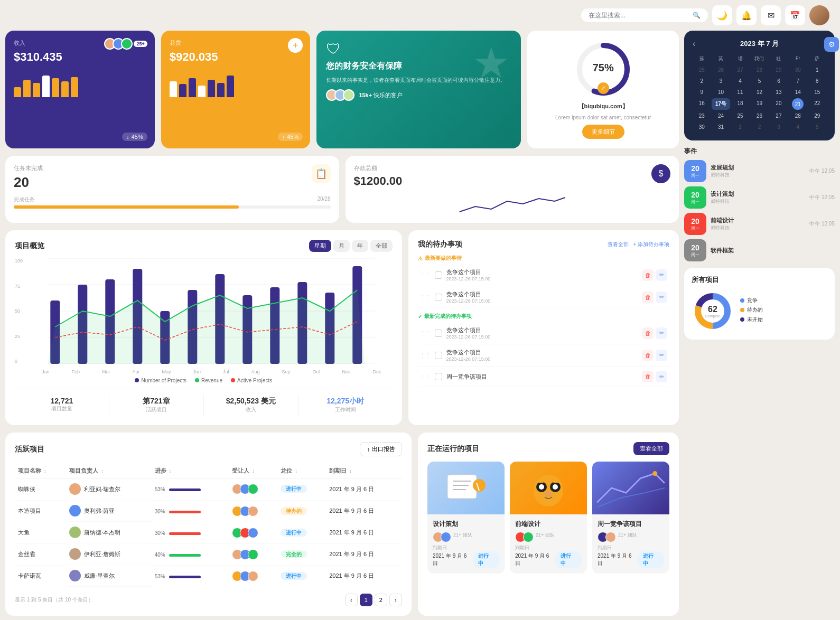 Image resolution: width=840 pixels, height=620 pixels. What do you see at coordinates (651, 245) in the screenshot?
I see `add-todo-link: + 添加待办事项` at bounding box center [651, 245].